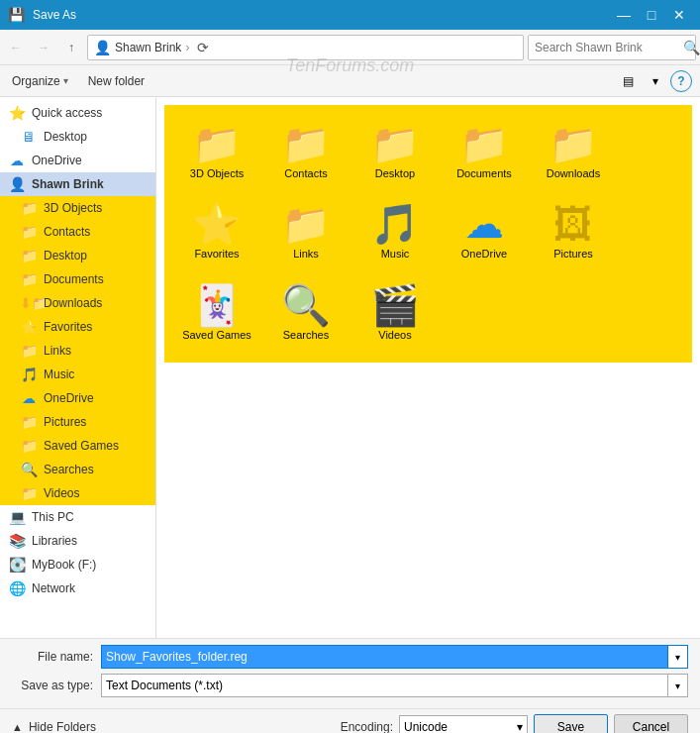  What do you see at coordinates (678, 685) in the screenshot?
I see `saveastype-dropdown-button: ▾` at bounding box center [678, 685].